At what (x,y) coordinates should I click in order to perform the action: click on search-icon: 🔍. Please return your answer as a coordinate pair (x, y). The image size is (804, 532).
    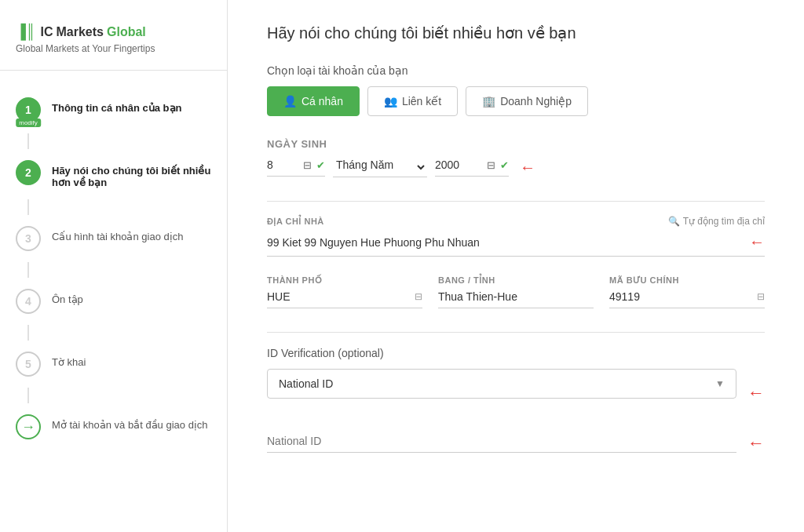
    Looking at the image, I should click on (674, 221).